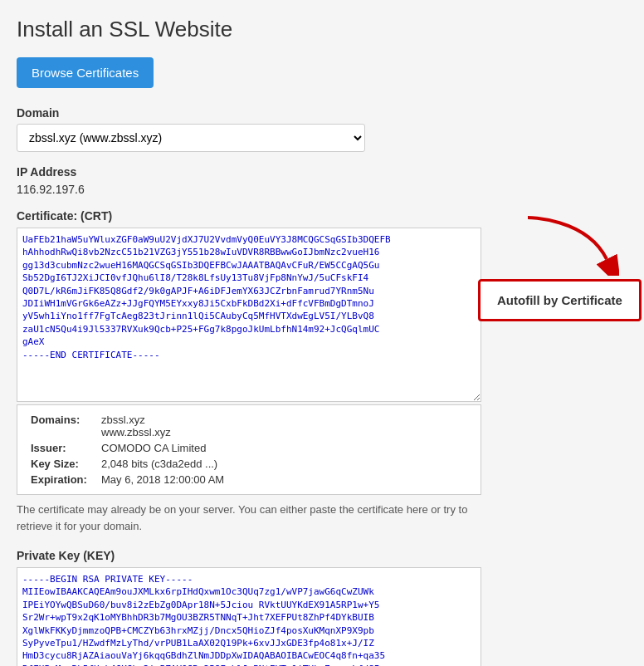 Image resolution: width=644 pixels, height=666 pixels. Describe the element at coordinates (61, 448) in the screenshot. I see `issuer-label: Issuer:` at that location.